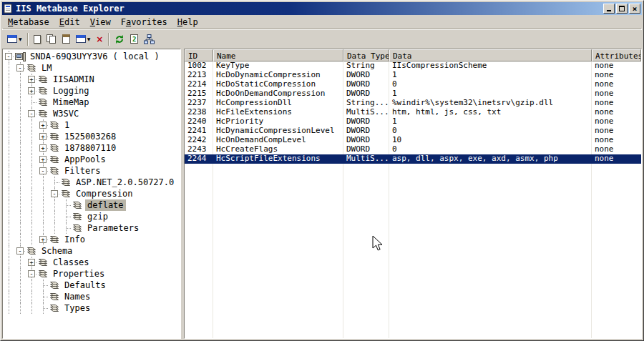 Image resolution: width=644 pixels, height=341 pixels. I want to click on list-row: 2213HcDoDynamicCompressionDWORD1none, so click(413, 76).